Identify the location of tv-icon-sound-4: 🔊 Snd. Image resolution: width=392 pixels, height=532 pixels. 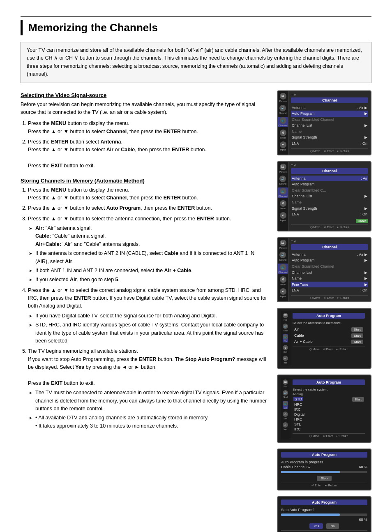
(285, 328).